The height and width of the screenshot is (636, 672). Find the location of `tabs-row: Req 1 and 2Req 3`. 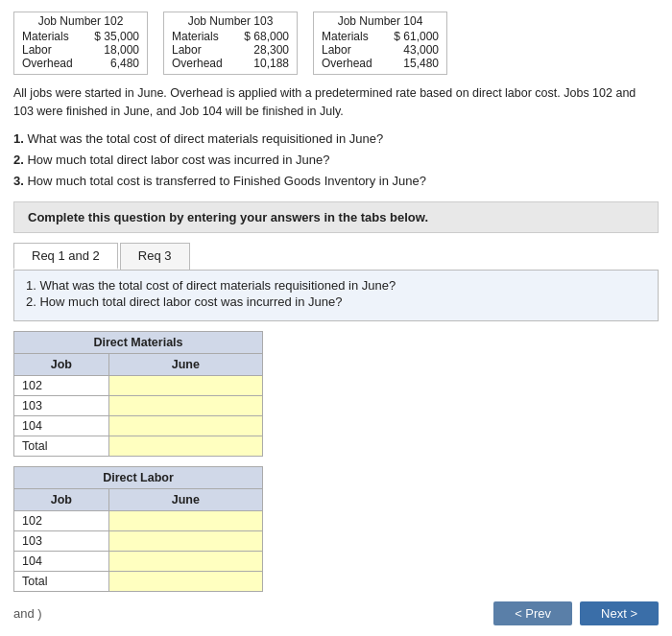

tabs-row: Req 1 and 2Req 3 is located at coordinates (336, 256).